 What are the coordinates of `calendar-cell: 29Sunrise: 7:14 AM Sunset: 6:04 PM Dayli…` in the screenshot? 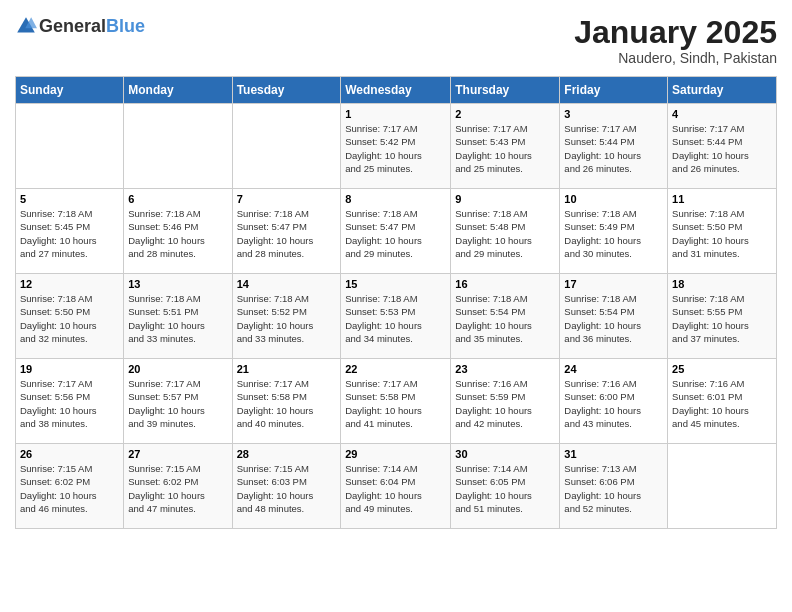 It's located at (396, 486).